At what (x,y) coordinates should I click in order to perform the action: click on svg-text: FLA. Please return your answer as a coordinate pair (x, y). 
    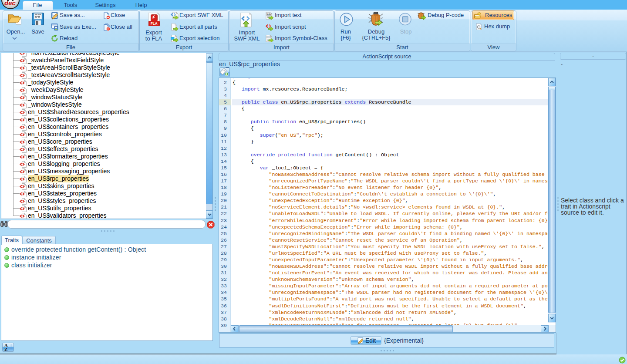
    Looking at the image, I should click on (154, 24).